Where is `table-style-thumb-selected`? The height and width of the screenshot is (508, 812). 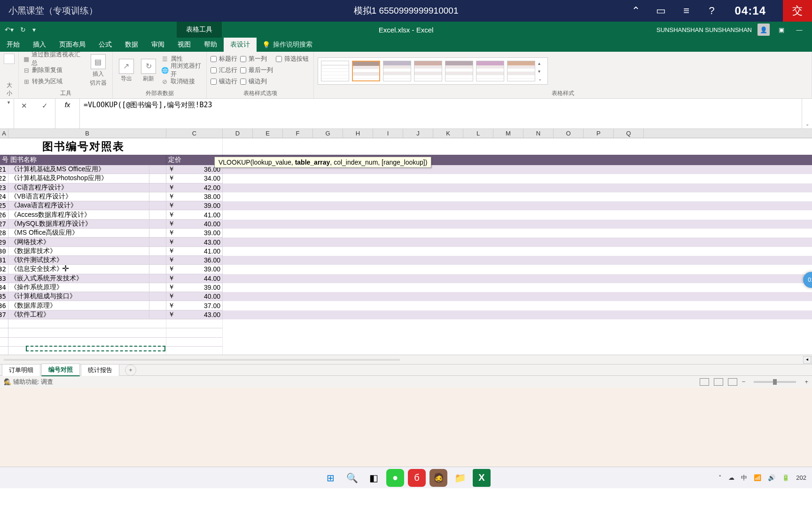
table-style-thumb-selected is located at coordinates (366, 71).